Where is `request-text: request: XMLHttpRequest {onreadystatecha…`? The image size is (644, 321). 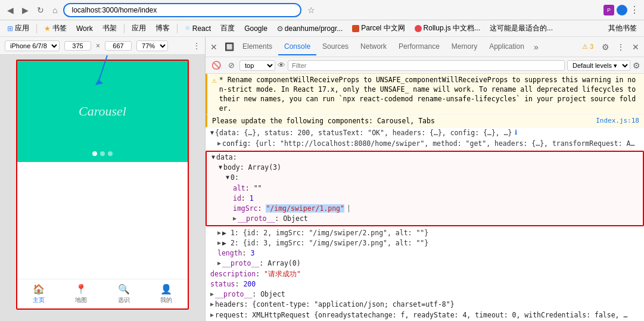 request-text: request: XMLHttpRequest {onreadystatecha… is located at coordinates (421, 316).